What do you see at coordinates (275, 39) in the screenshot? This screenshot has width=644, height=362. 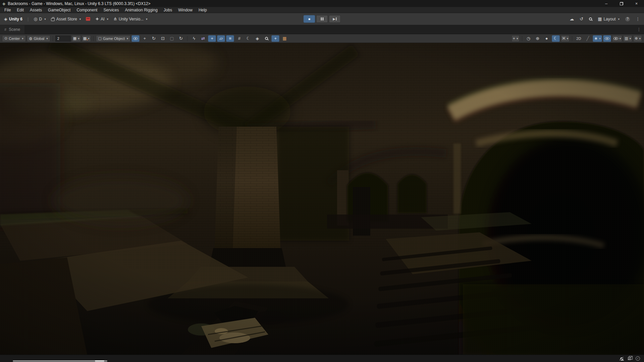 I see `pan-tool-button: +` at bounding box center [275, 39].